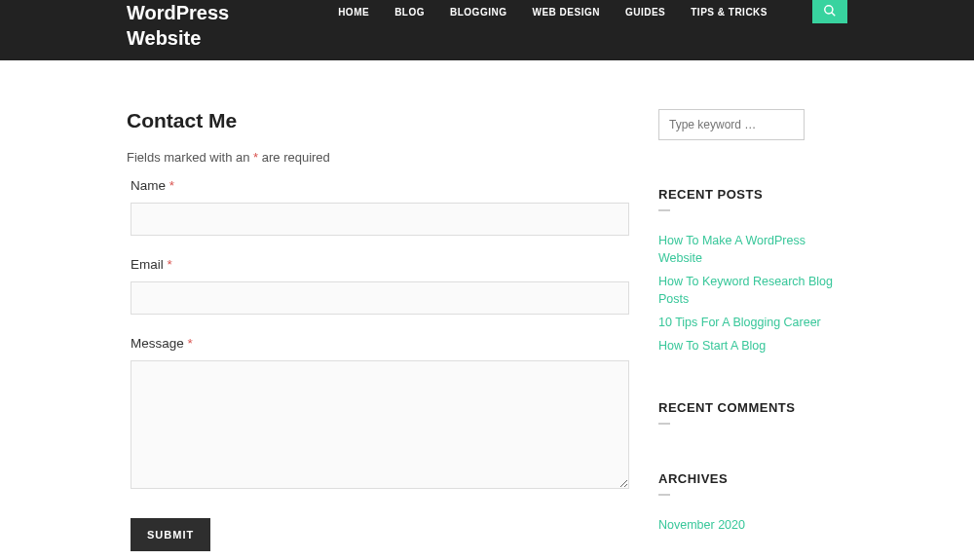 The width and height of the screenshot is (974, 560). I want to click on recent-post-link: 10 Tips For A Blogging Career, so click(740, 322).